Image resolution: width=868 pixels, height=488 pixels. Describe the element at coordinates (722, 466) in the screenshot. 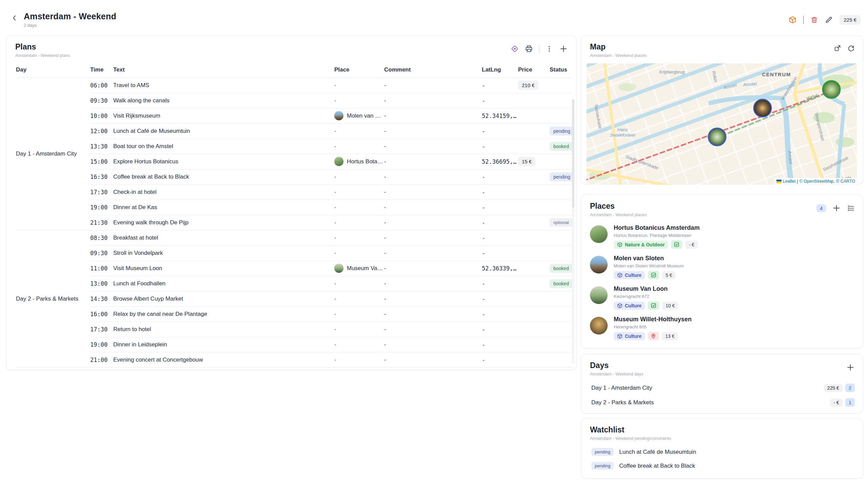

I see `watchlist-item: pendingCoffee break at Back to Black` at that location.